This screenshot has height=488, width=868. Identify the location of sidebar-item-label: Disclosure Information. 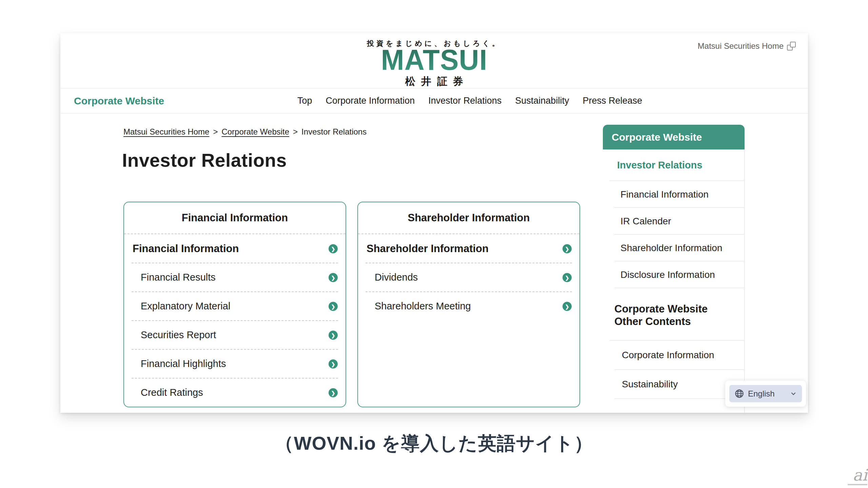
(668, 275).